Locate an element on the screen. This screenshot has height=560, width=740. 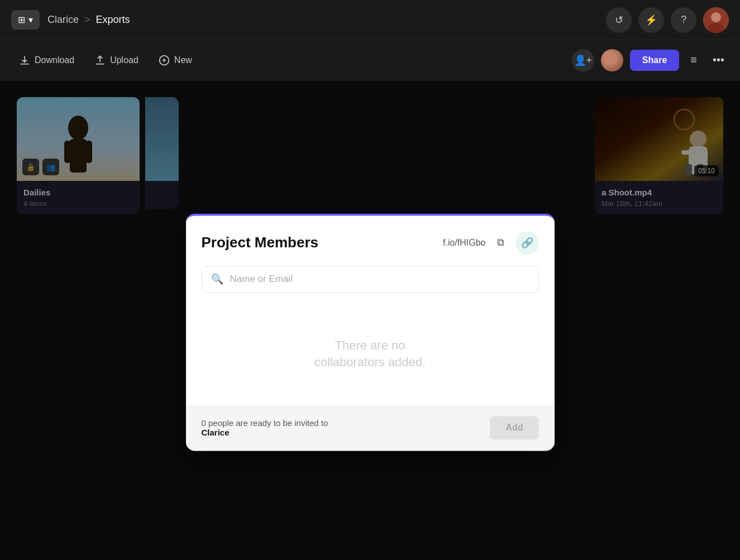
add-person-icon: 👤+ is located at coordinates (583, 60).